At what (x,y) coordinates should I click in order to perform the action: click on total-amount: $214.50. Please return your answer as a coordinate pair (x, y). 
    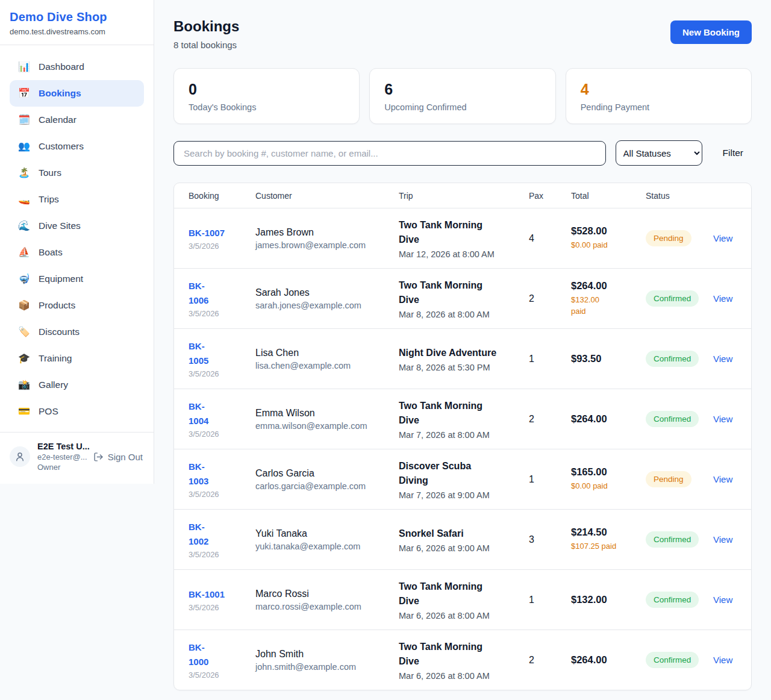
    Looking at the image, I should click on (605, 533).